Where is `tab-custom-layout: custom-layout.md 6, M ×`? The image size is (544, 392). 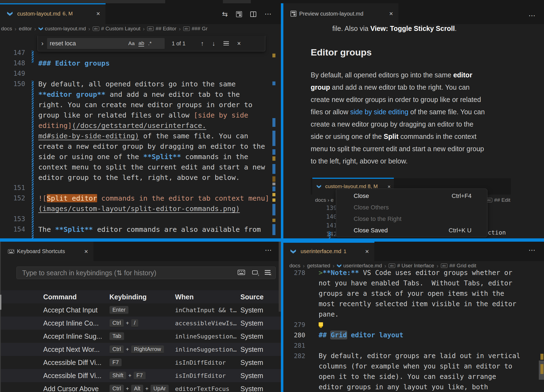
tab-custom-layout: custom-layout.md 6, M × is located at coordinates (53, 14).